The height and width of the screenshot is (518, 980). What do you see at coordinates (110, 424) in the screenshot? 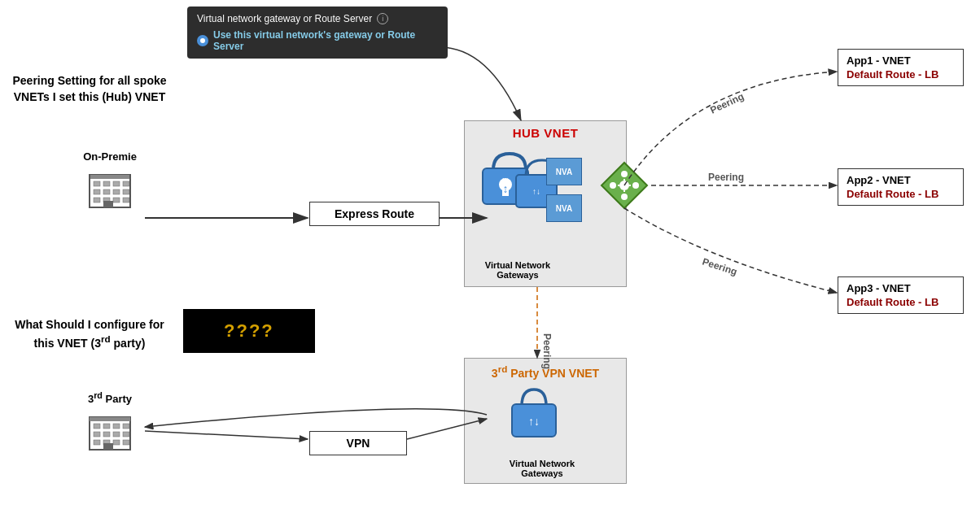
I see `third-party-block: 3rd Party` at bounding box center [110, 424].